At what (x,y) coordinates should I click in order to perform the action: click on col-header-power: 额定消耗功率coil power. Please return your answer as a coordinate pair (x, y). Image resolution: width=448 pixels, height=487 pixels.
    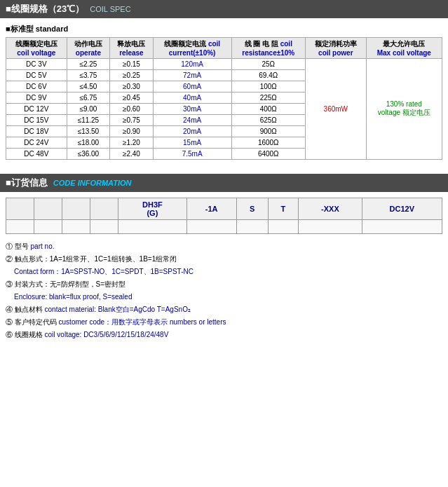
    Looking at the image, I should click on (335, 48).